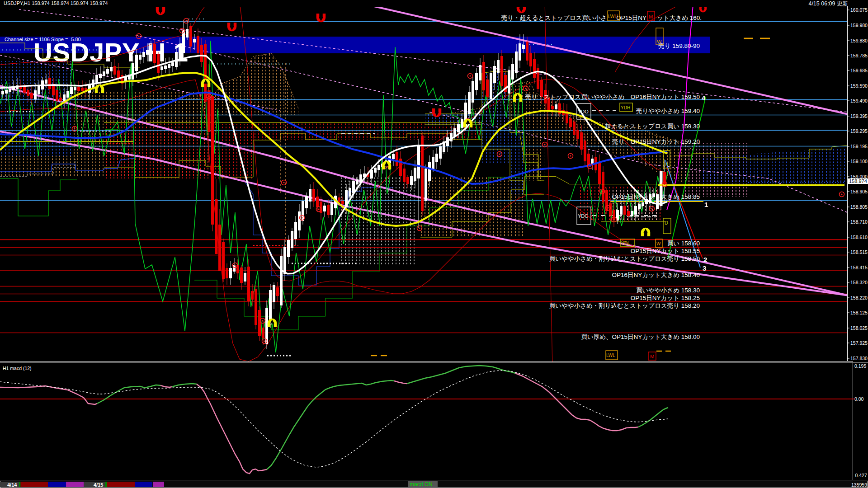 The image size is (868, 488). What do you see at coordinates (17, 368) in the screenshot?
I see `svg-text: H1 macd (12)` at bounding box center [17, 368].